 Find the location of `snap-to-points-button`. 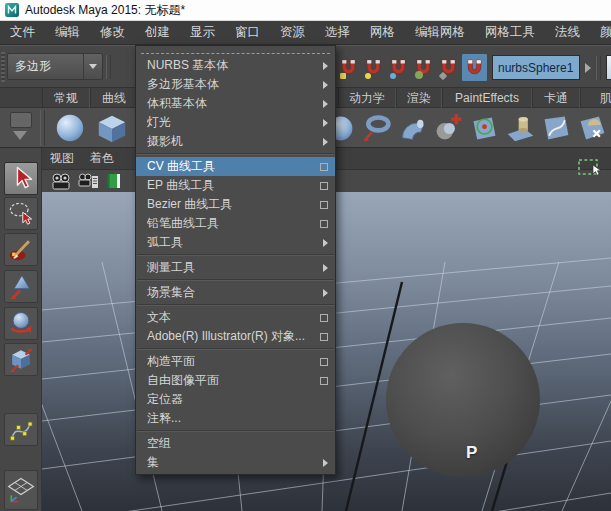

snap-to-points-button is located at coordinates (398, 68).